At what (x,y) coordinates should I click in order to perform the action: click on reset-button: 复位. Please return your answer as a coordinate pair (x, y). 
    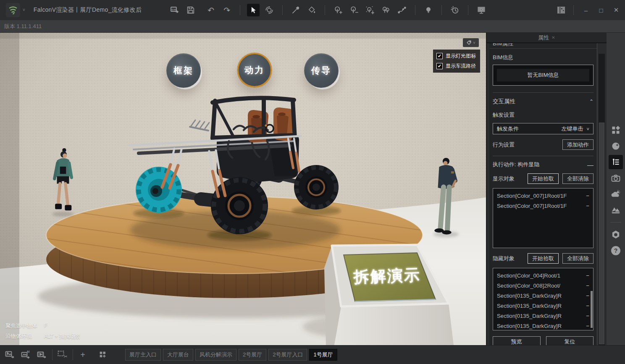
    Looking at the image, I should click on (570, 341).